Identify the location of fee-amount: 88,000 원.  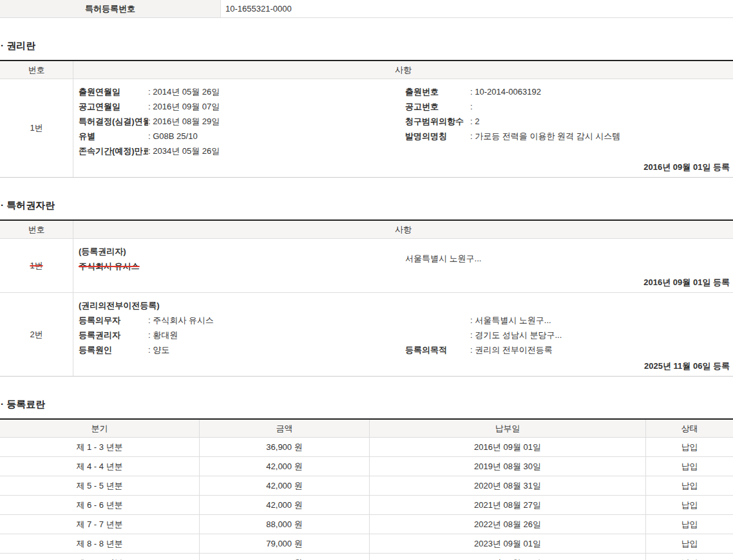
(285, 524).